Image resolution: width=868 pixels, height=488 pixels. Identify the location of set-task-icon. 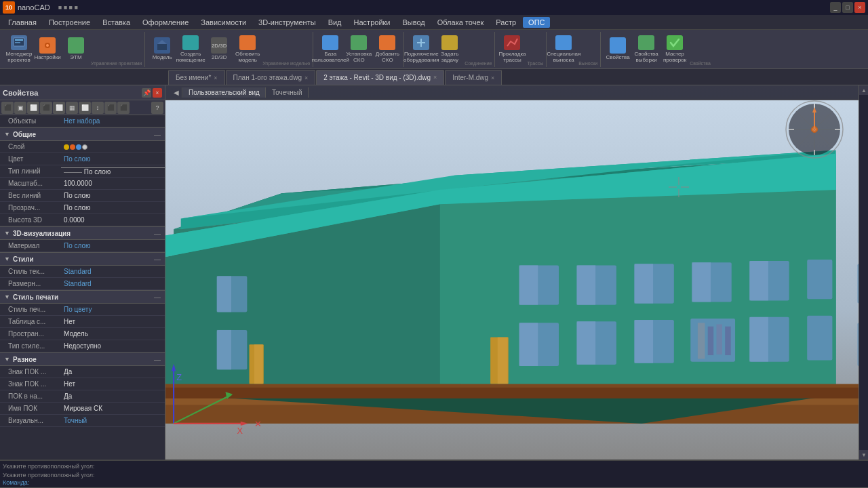
(450, 43).